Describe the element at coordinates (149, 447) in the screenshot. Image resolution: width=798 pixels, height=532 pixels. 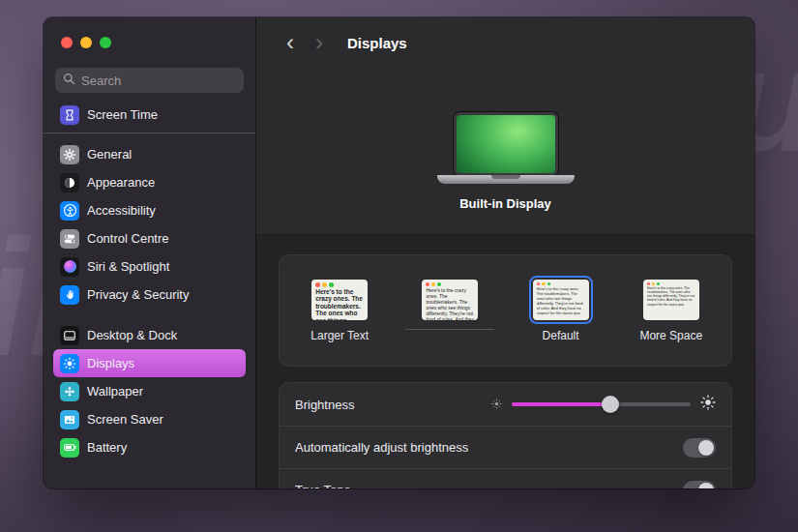
I see `sidebar-item-battery: Battery` at that location.